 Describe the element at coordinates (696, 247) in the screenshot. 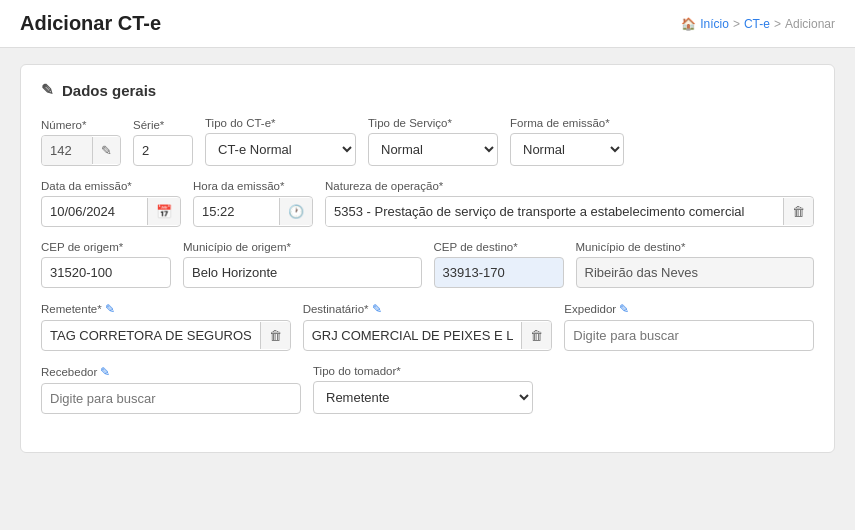

I see `municipio-destino-label: Município de destino*` at that location.